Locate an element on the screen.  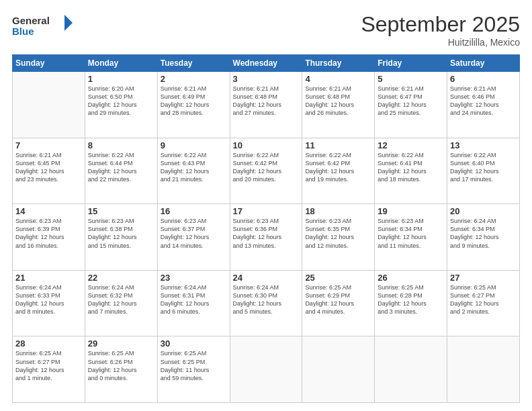
day-info: Sunrise: 6:23 AM Sunset: 6:35 PM Dayligh… is located at coordinates (339, 234).